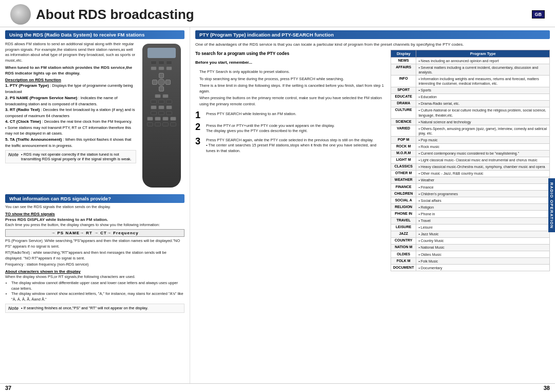 The width and height of the screenshot is (555, 392). Describe the element at coordinates (471, 180) in the screenshot. I see `table-row: WEATHER• Weather` at that location.